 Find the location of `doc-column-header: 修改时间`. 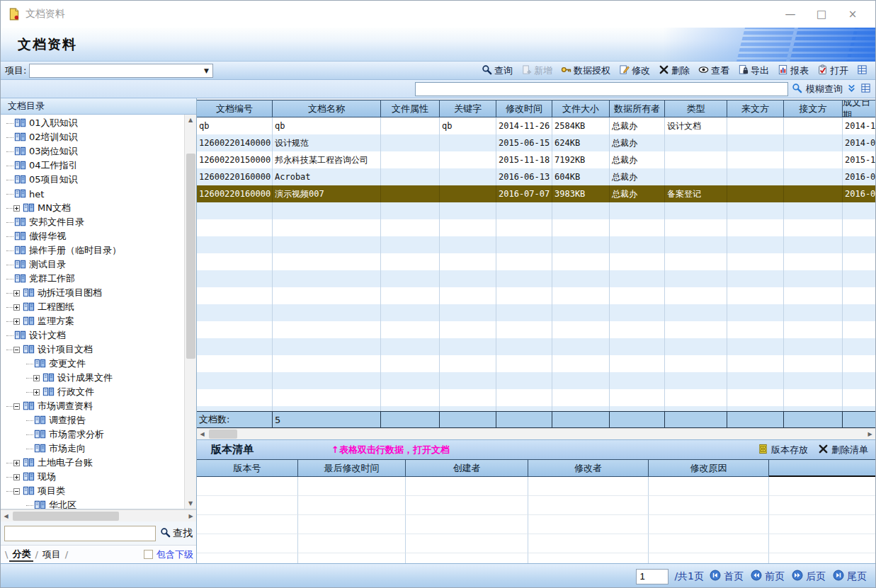

doc-column-header: 修改时间 is located at coordinates (524, 109).